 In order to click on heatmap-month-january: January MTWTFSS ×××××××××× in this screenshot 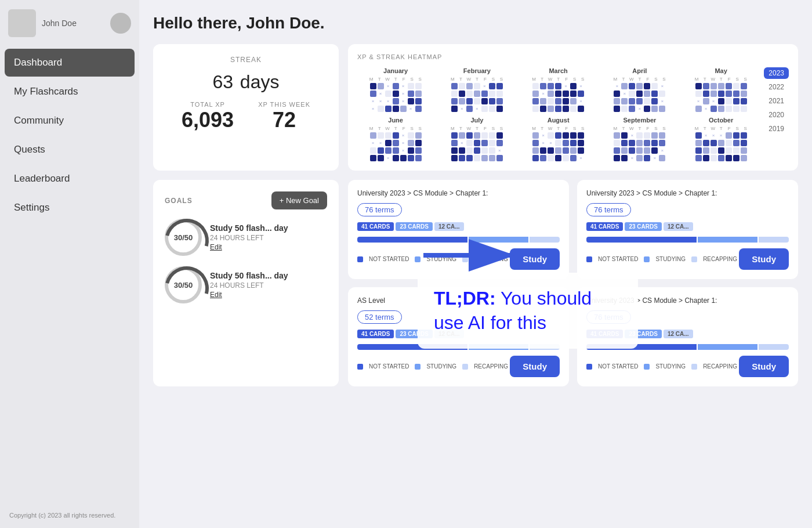, I will do `click(396, 89)`.